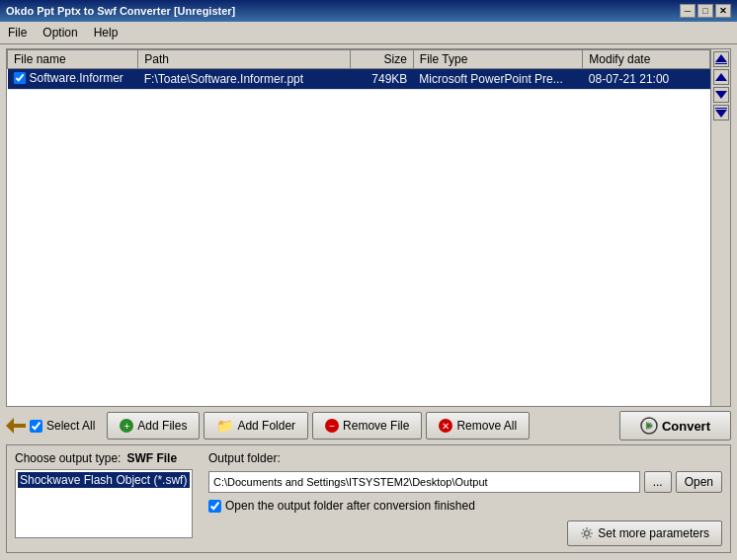 The height and width of the screenshot is (560, 737). Describe the element at coordinates (225, 426) in the screenshot. I see `add-folder-icon: 📁` at that location.